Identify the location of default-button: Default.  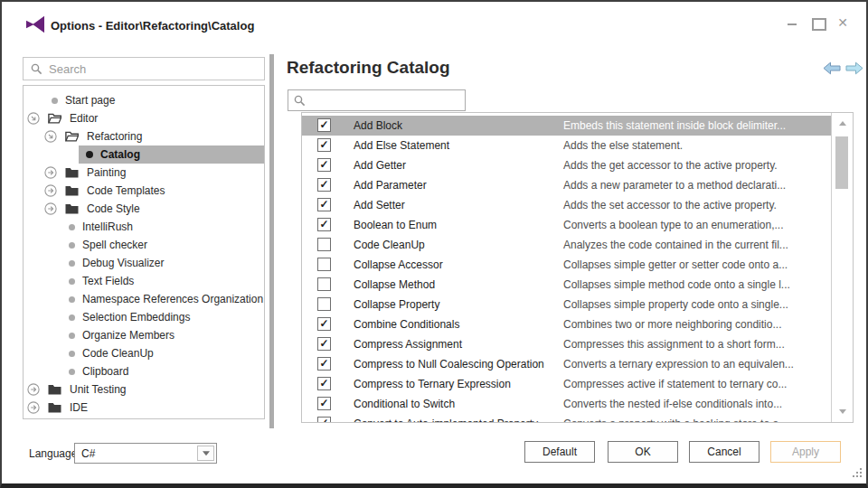
(560, 452).